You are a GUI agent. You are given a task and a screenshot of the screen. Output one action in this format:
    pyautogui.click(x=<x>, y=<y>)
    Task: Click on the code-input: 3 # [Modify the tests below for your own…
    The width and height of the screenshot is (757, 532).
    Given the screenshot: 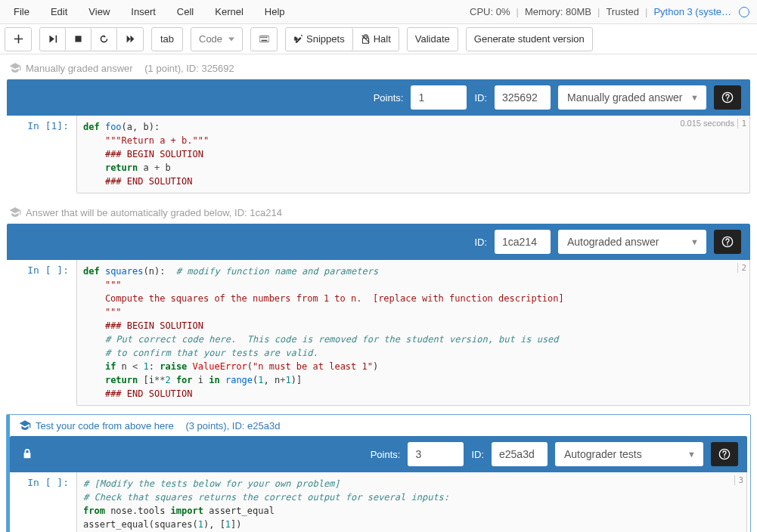 What is the action you would take?
    pyautogui.click(x=411, y=502)
    